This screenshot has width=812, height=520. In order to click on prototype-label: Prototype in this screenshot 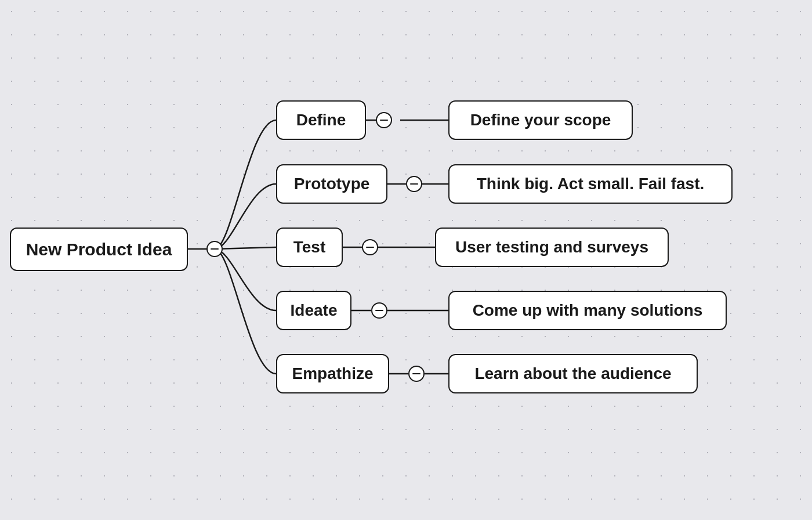, I will do `click(332, 184)`.